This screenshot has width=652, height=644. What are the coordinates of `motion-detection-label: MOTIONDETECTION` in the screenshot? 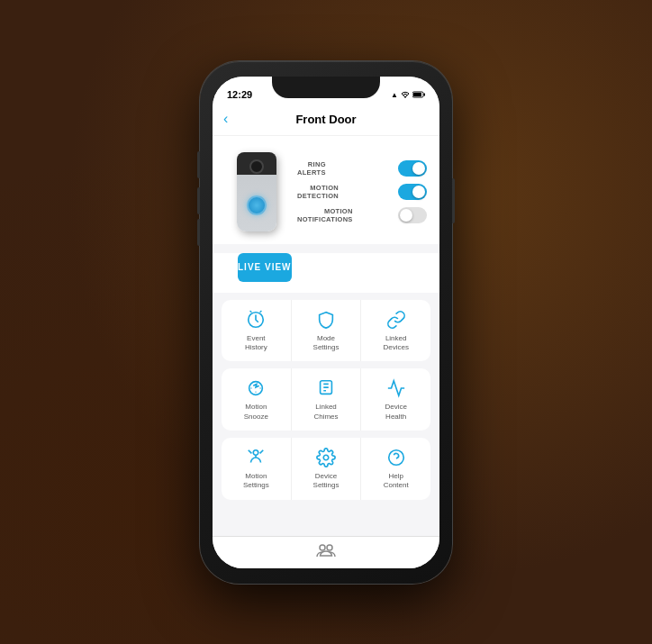 It's located at (318, 192).